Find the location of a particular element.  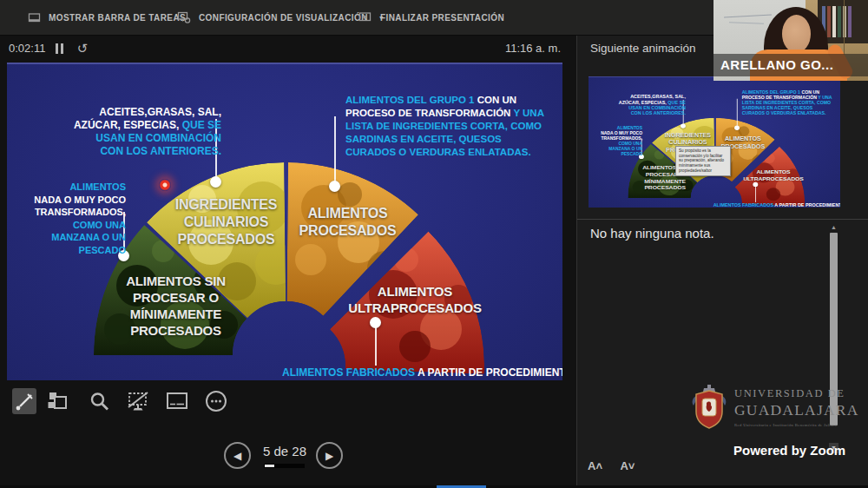

annotation-culinary-ingredients-mini: ACEITES,GRASAS, SAL, AZÚCAR, ESPECIAS, Q… is located at coordinates (652, 106).